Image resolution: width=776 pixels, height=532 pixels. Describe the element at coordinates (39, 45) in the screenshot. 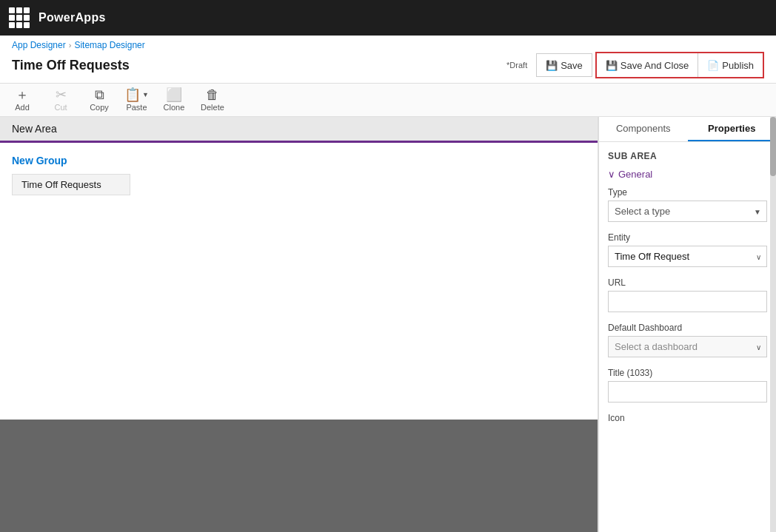

I see `breadcrumb-app-designer: App Designer` at that location.